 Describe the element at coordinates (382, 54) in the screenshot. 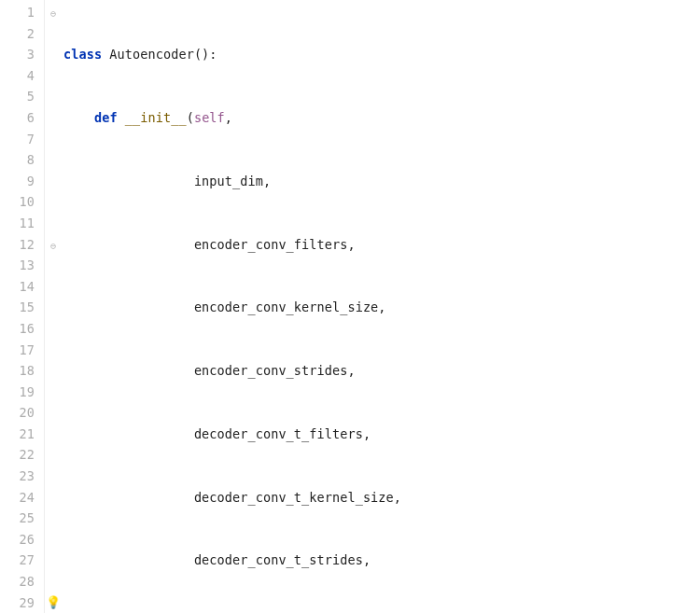

I see `code-line: class Autoencoder():` at that location.